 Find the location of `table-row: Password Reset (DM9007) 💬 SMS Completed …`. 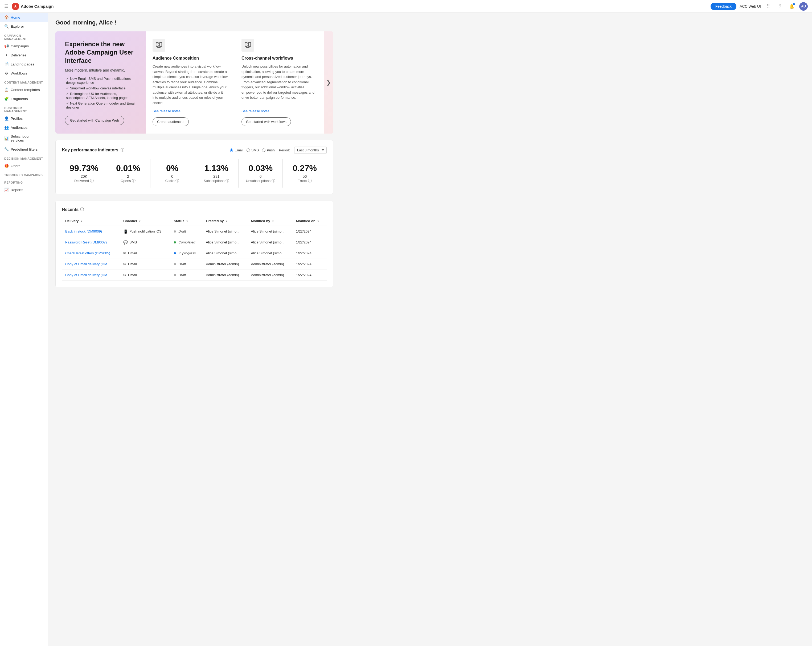

table-row: Password Reset (DM9007) 💬 SMS Completed … is located at coordinates (194, 242).